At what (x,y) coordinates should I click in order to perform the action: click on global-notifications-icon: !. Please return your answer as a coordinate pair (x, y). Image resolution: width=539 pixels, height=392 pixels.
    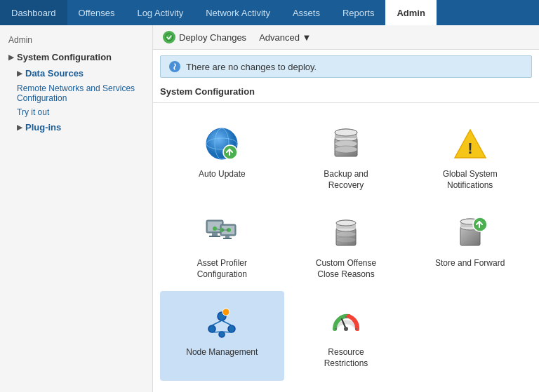
    Looking at the image, I should click on (470, 144).